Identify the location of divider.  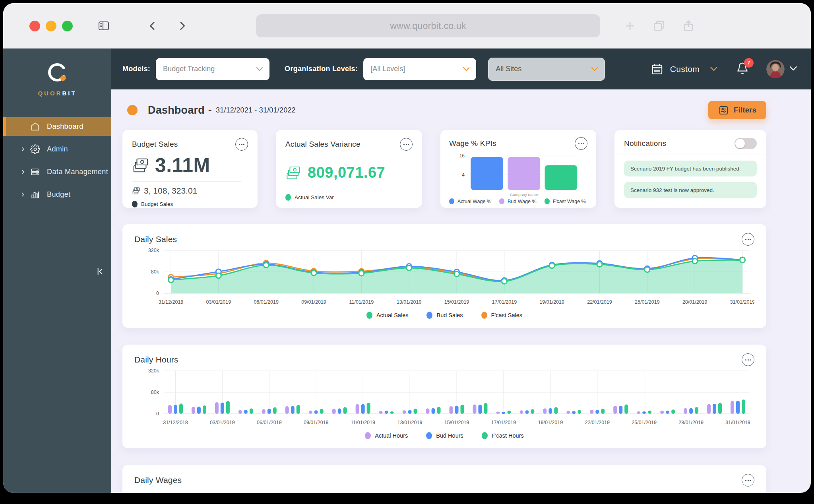
(690, 155).